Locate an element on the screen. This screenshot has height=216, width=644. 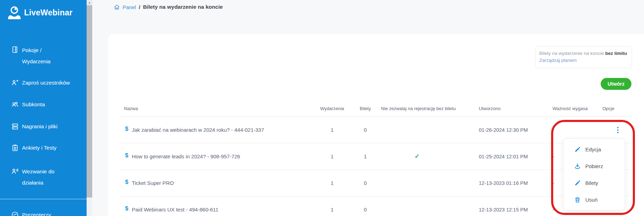
page-title: Bilety na wydarzenie na koncie is located at coordinates (183, 7).